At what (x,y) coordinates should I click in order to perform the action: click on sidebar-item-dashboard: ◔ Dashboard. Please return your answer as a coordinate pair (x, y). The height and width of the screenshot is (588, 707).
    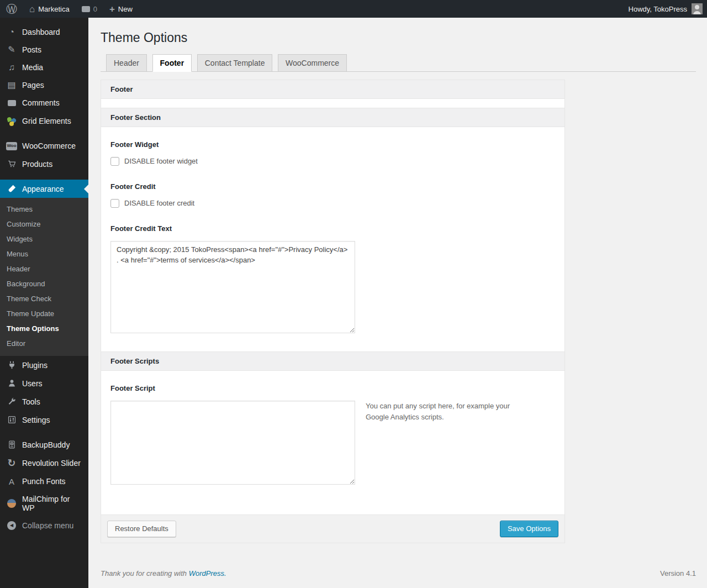
    Looking at the image, I should click on (44, 32).